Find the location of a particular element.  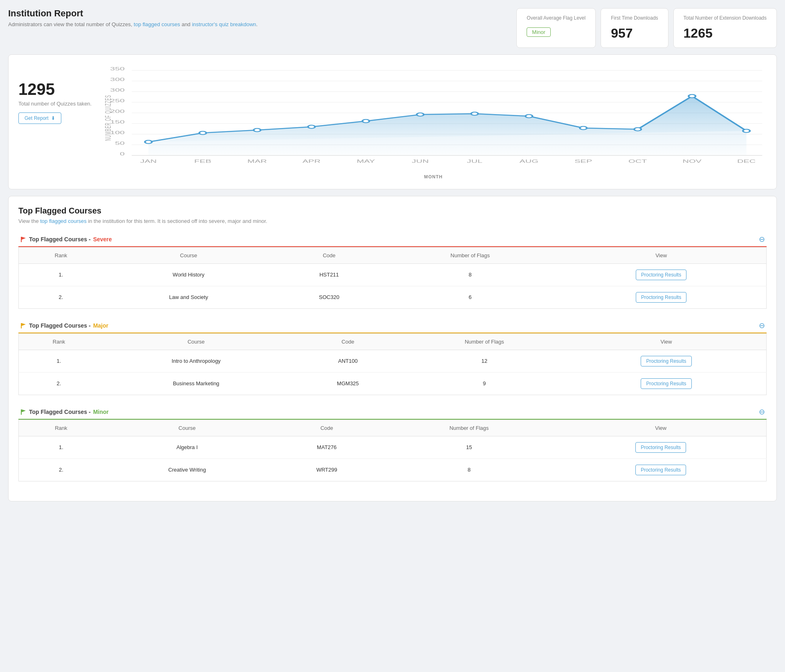

table-row: 1. Intro to Anthropology ANT100 12 Proct… is located at coordinates (392, 361).